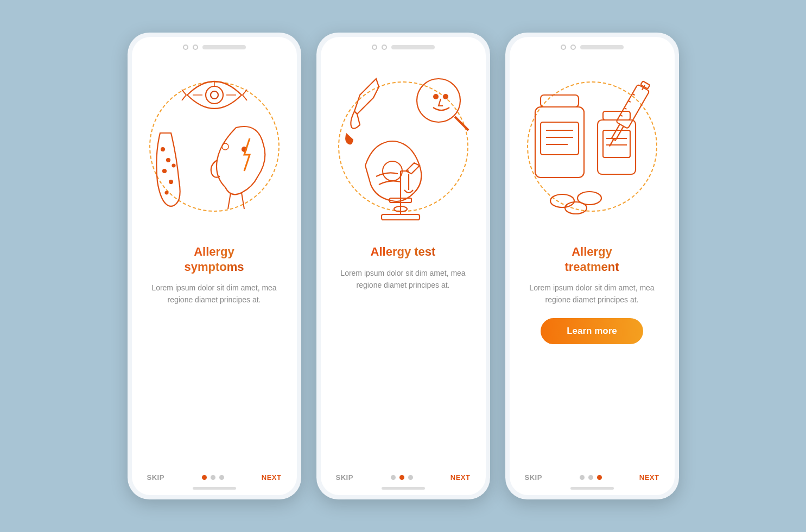 Image resolution: width=806 pixels, height=532 pixels. Describe the element at coordinates (403, 149) in the screenshot. I see `test-svg` at that location.